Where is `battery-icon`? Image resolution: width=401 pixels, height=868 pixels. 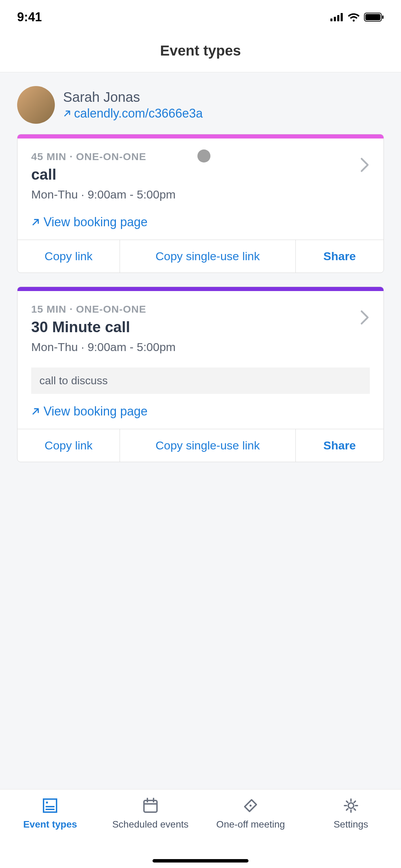
battery-icon is located at coordinates (374, 17).